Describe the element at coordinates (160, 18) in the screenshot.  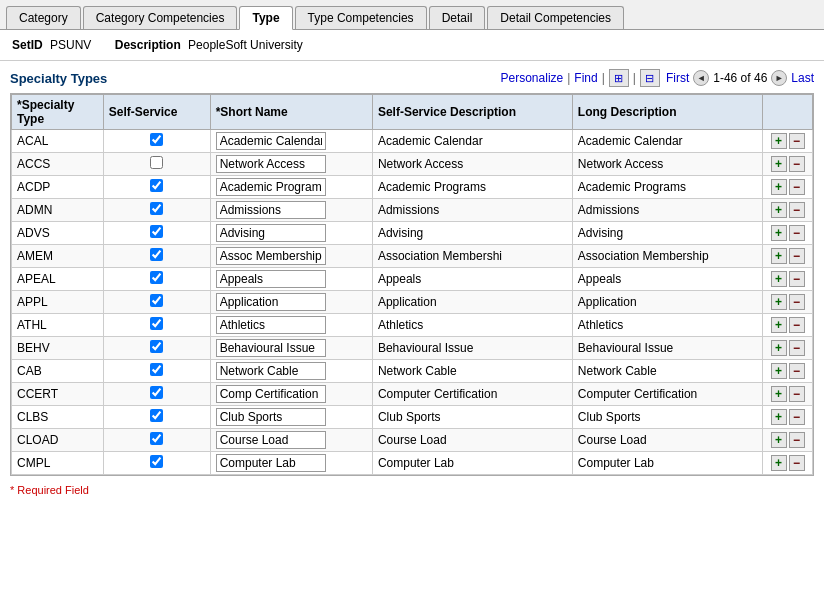
I see `tab-category-competencies: Category Competencies` at that location.